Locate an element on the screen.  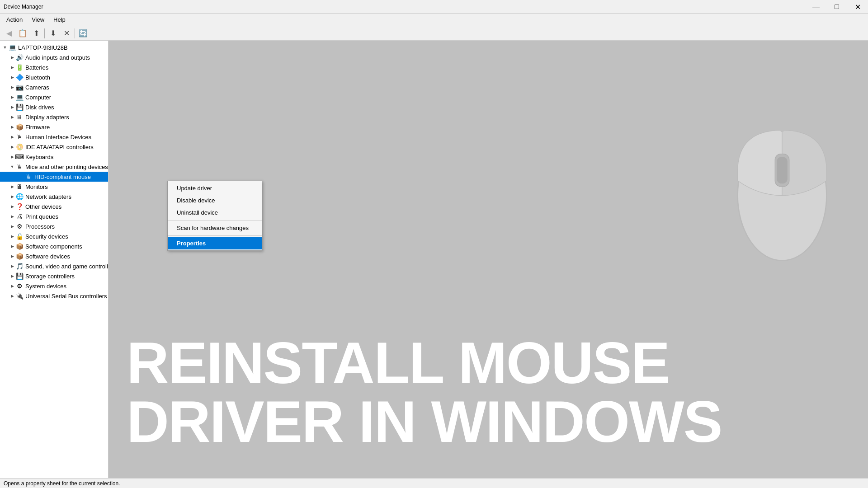
tree-item-batteries: ▶ 🔋 Batteries is located at coordinates (54, 67).